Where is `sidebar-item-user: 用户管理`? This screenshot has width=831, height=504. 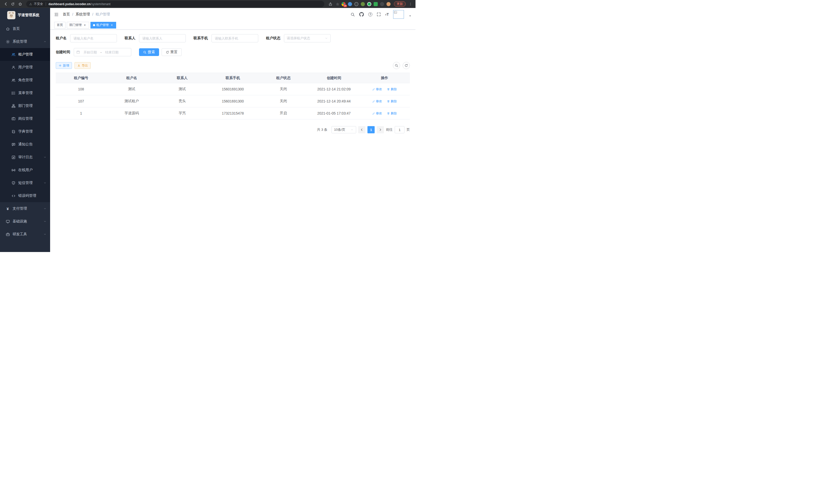
sidebar-item-user: 用户管理 is located at coordinates (25, 67).